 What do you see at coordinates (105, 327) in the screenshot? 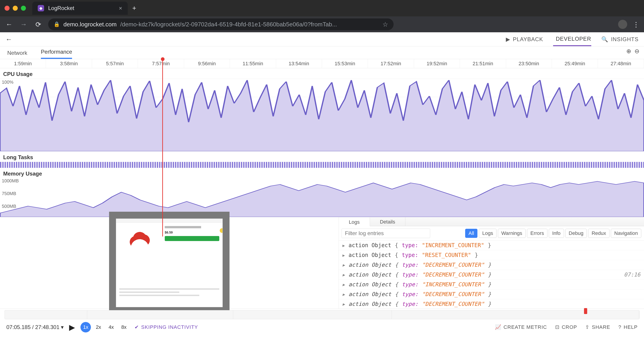
I see `speed-buttons: 1x2x4x8x` at bounding box center [105, 327].